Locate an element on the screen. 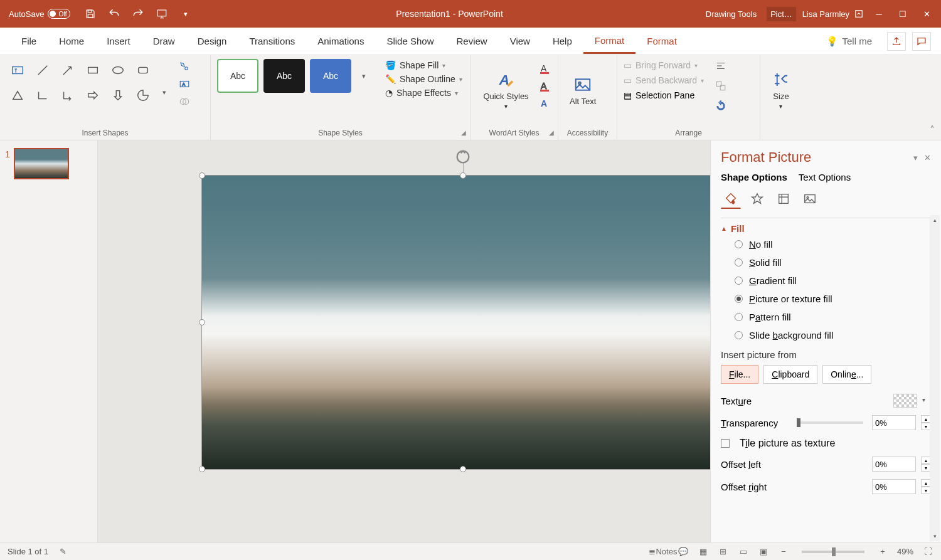 The width and height of the screenshot is (941, 560). shape-textbox-icon is located at coordinates (18, 70).